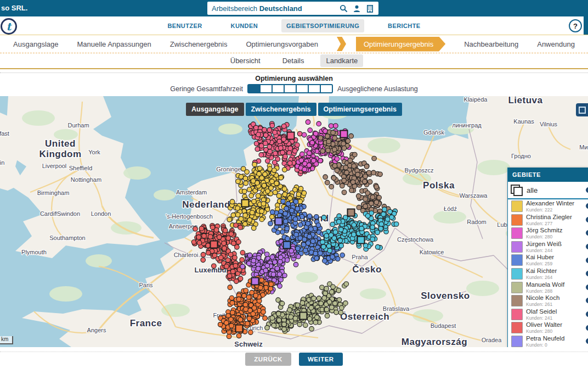 This screenshot has height=368, width=588. Describe the element at coordinates (275, 9) in the screenshot. I see `workspace-value: Arbeitsbereich Deutschland` at that location.